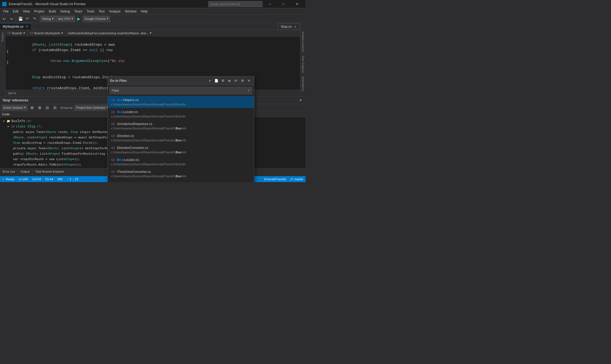 The image size is (611, 364). Describe the element at coordinates (32, 108) in the screenshot. I see `copy-button: ⊞` at that location.